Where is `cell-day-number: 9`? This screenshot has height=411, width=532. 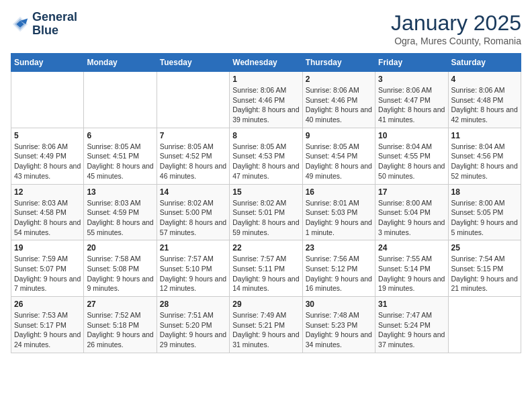
cell-day-number: 9 is located at coordinates (339, 136).